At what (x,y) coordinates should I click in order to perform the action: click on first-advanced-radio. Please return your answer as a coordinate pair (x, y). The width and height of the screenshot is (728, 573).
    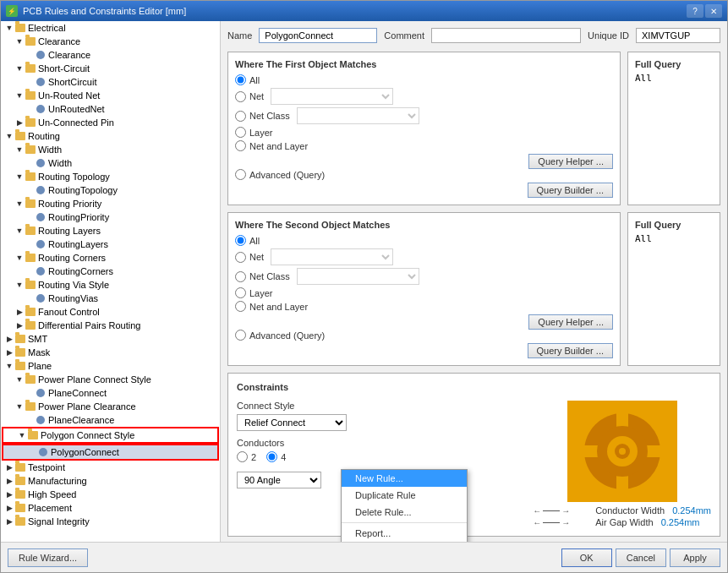
    Looking at the image, I should click on (240, 174).